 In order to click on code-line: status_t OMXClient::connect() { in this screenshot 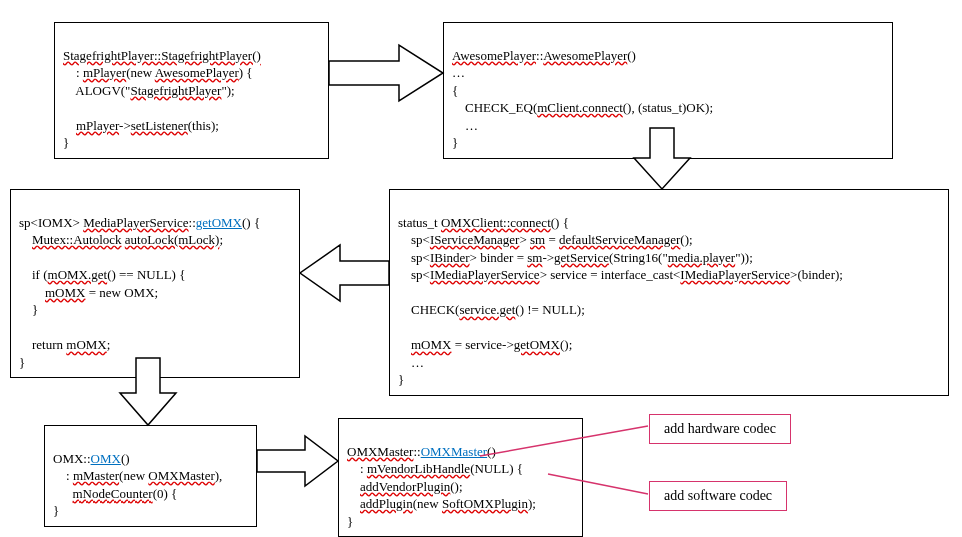, I will do `click(484, 222)`.